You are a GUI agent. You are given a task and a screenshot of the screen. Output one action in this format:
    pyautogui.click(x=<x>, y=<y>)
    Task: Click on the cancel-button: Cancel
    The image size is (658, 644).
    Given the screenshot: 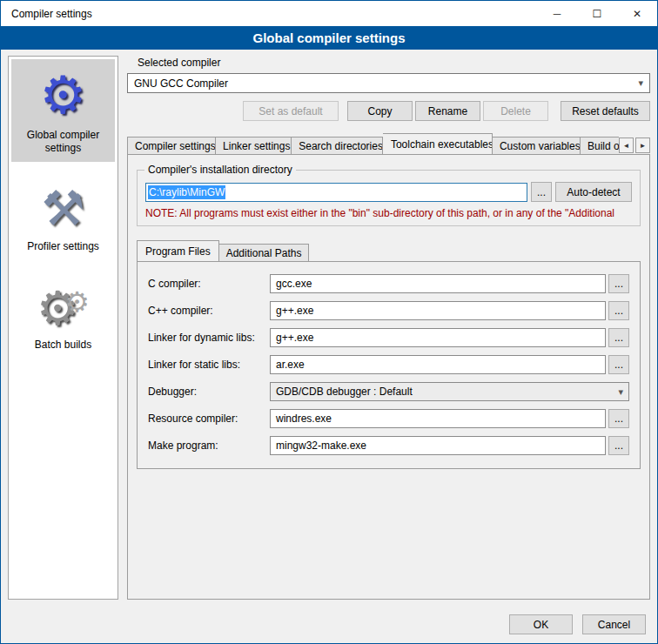 What is the action you would take?
    pyautogui.click(x=614, y=625)
    